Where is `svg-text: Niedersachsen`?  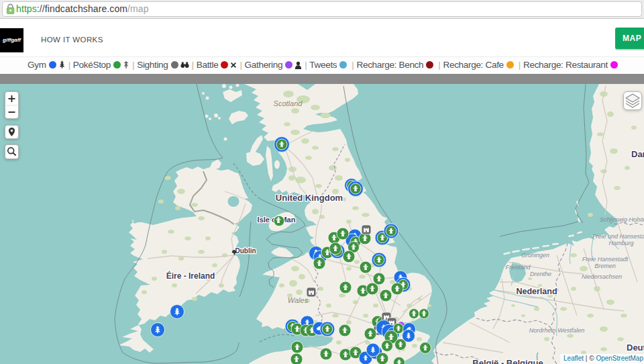 svg-text: Niedersachsen is located at coordinates (602, 277).